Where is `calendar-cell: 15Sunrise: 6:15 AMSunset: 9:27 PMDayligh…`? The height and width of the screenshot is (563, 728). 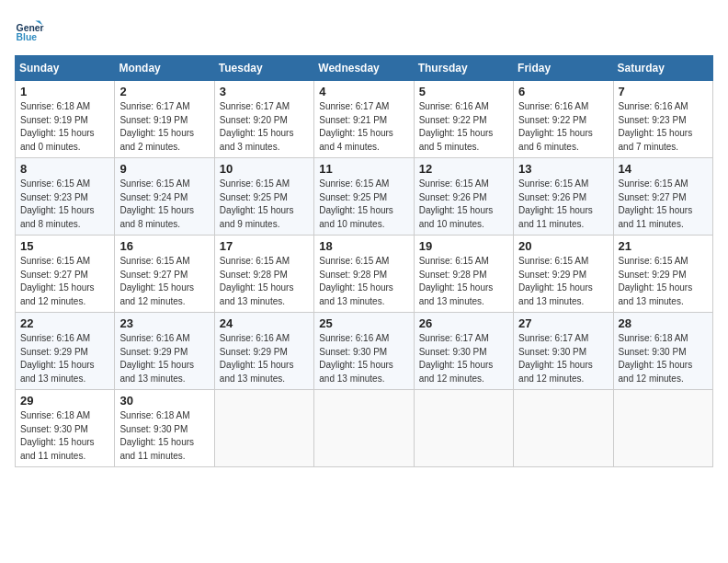 calendar-cell: 15Sunrise: 6:15 AMSunset: 9:27 PMDayligh… is located at coordinates (65, 274).